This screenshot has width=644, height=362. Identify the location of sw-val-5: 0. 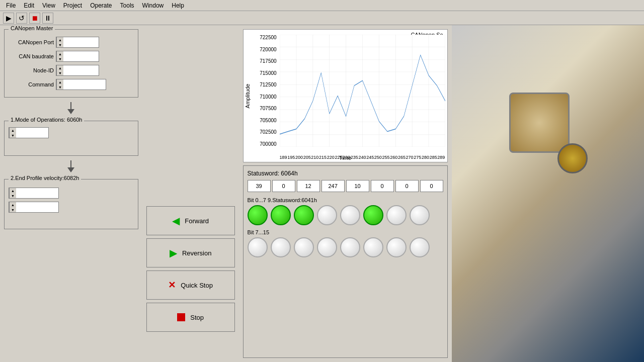
(382, 186).